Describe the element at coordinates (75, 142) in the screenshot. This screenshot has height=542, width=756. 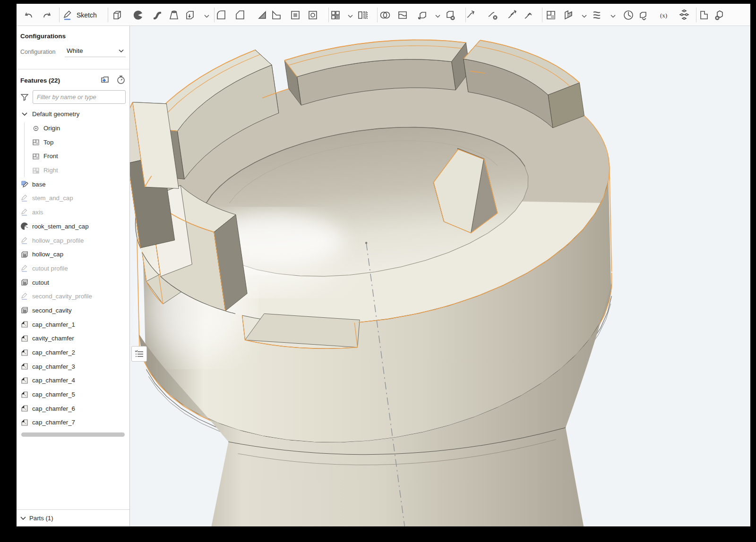
I see `feature-item-top: Top` at that location.